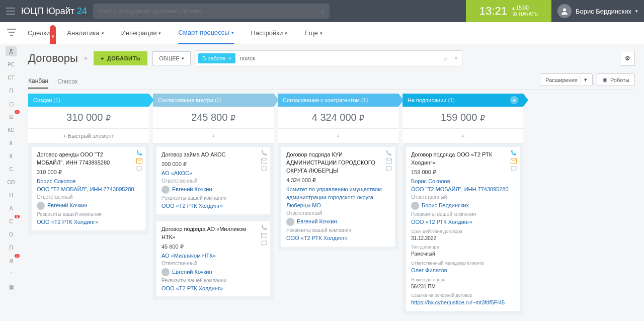 This screenshot has height=321, width=644. What do you see at coordinates (565, 11) in the screenshot?
I see `avatar-icon` at bounding box center [565, 11].